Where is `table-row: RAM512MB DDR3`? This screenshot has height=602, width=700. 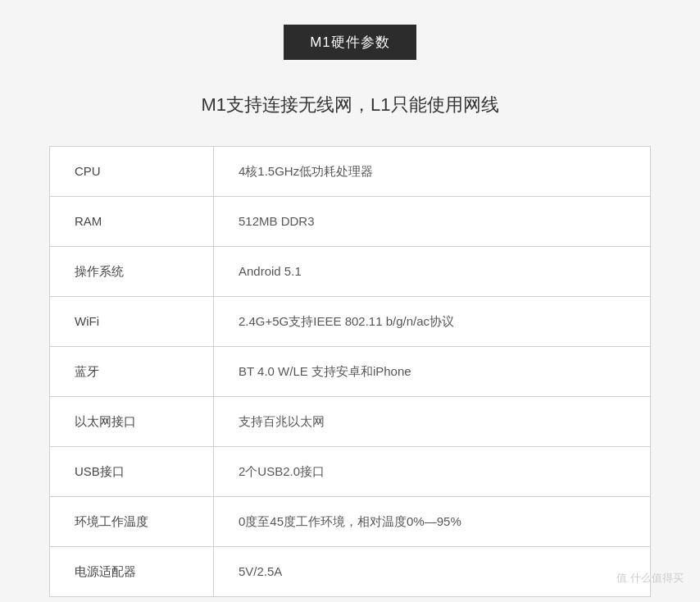 table-row: RAM512MB DDR3 is located at coordinates (351, 221).